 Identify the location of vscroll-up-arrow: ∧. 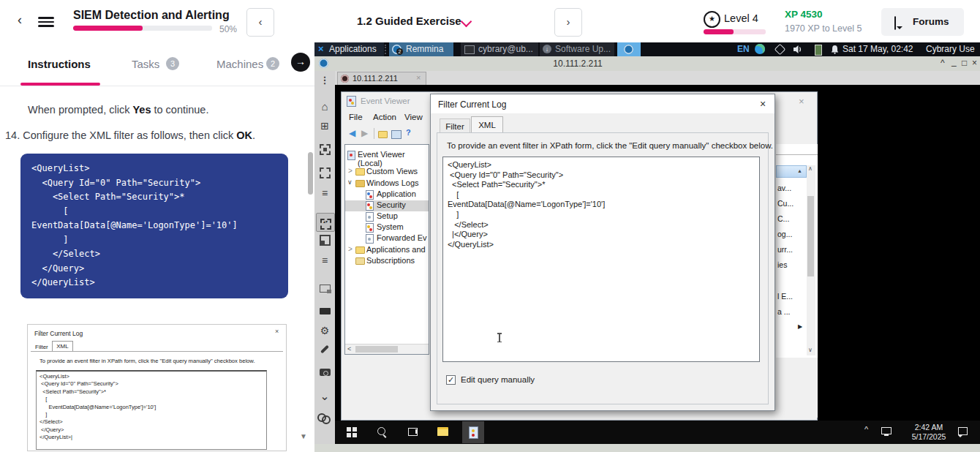
(810, 168).